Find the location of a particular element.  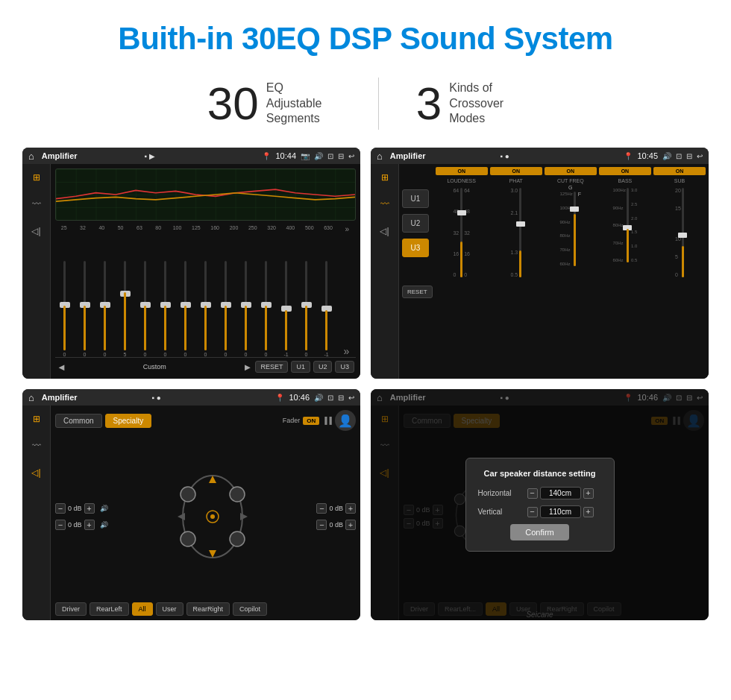

u3-btn-s2: U3 is located at coordinates (415, 247).